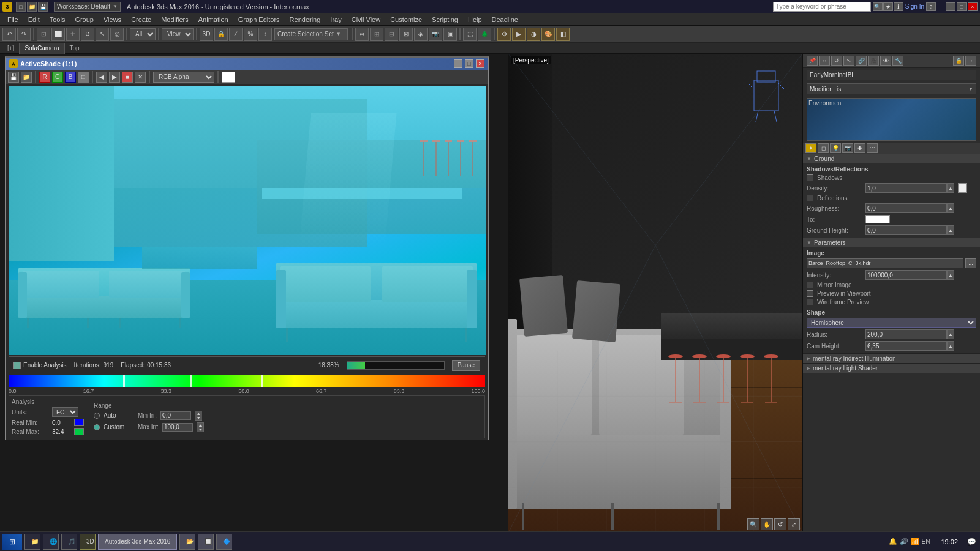  What do you see at coordinates (878, 7) in the screenshot?
I see `search-btn: 🔍` at bounding box center [878, 7].